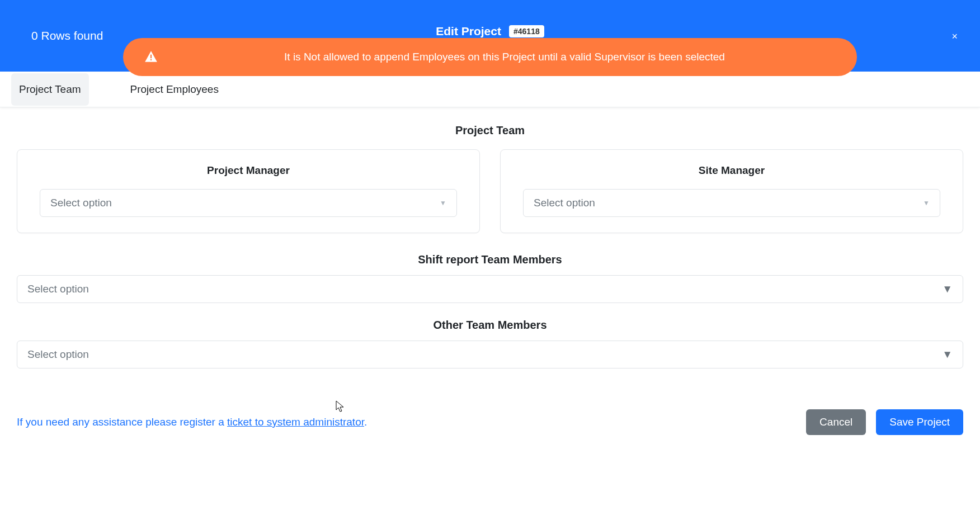  I want to click on site-manager-label: Site Manager, so click(732, 171).